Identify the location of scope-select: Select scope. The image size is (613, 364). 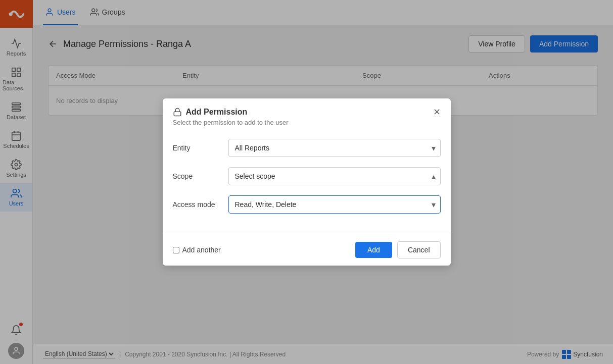
(335, 176).